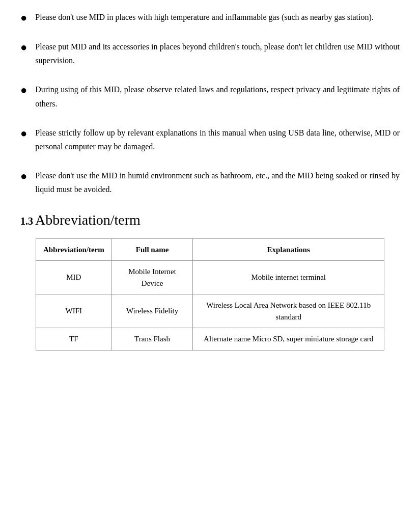 The image size is (420, 511). I want to click on cell-fullname: Mobile Internet Device, so click(152, 278).